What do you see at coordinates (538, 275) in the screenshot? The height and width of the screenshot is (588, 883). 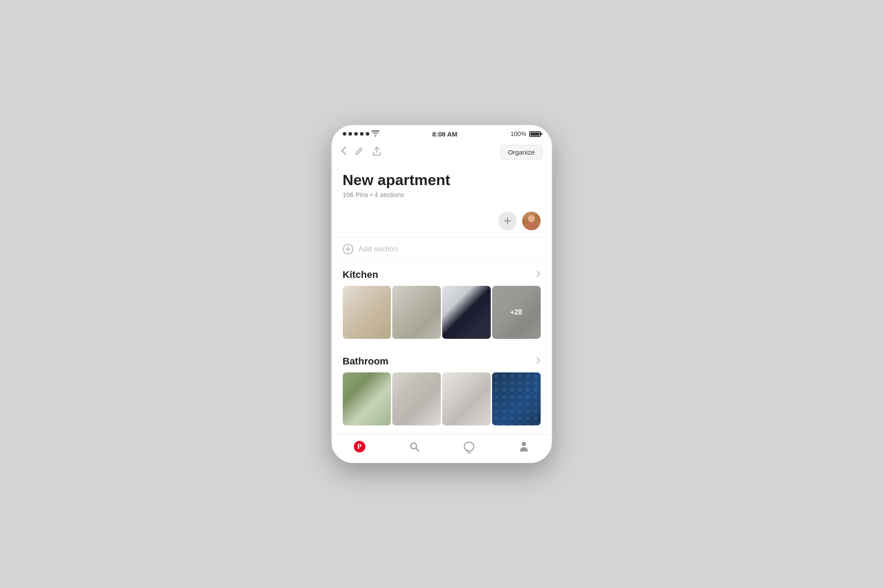 I see `kitchen-chevron-icon` at bounding box center [538, 275].